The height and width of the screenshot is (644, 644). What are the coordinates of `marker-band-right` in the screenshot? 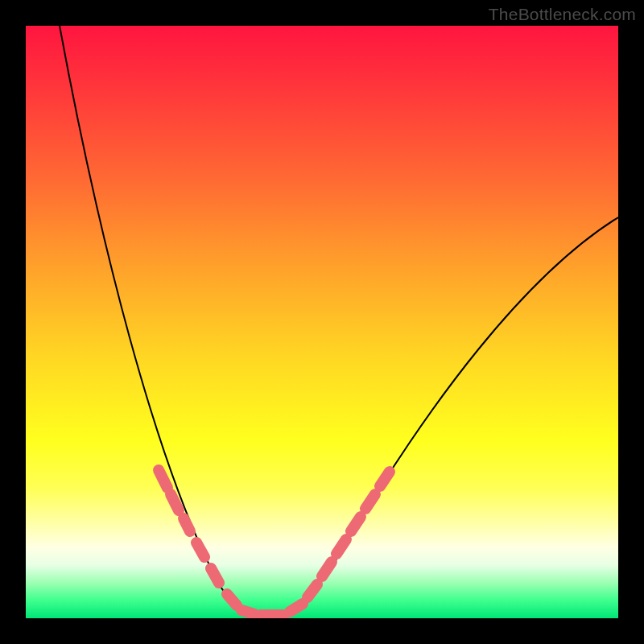 It's located at (349, 535).